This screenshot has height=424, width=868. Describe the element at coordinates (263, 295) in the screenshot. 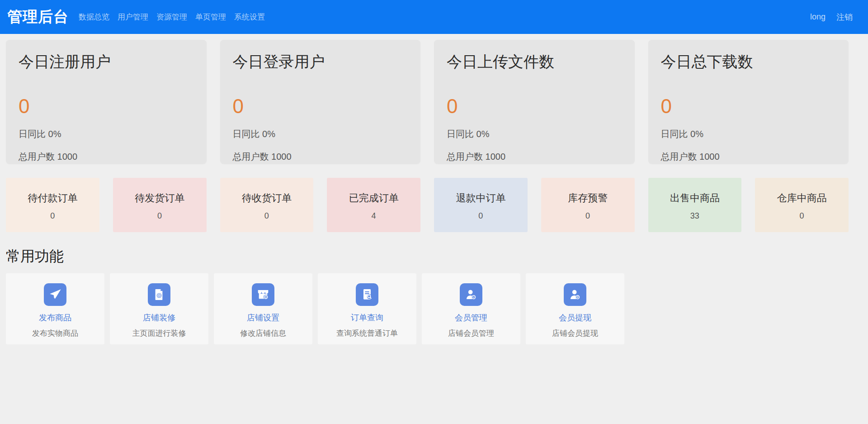

I see `storefront-icon` at that location.